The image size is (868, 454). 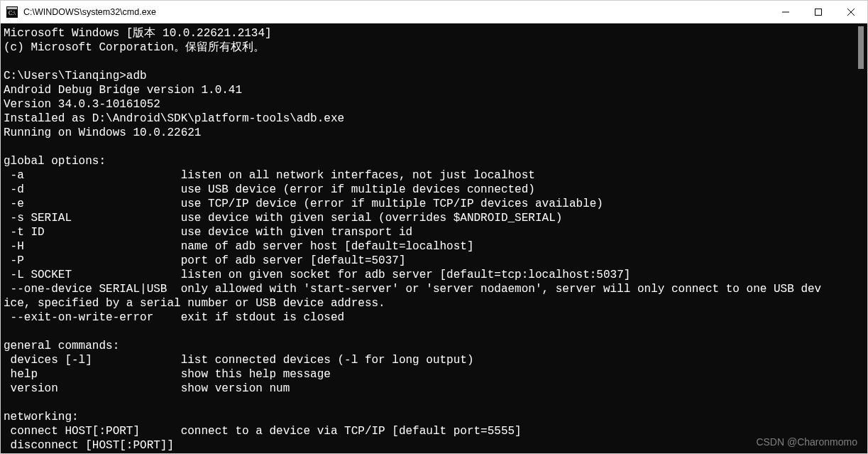 What do you see at coordinates (818, 11) in the screenshot?
I see `maximize-button` at bounding box center [818, 11].